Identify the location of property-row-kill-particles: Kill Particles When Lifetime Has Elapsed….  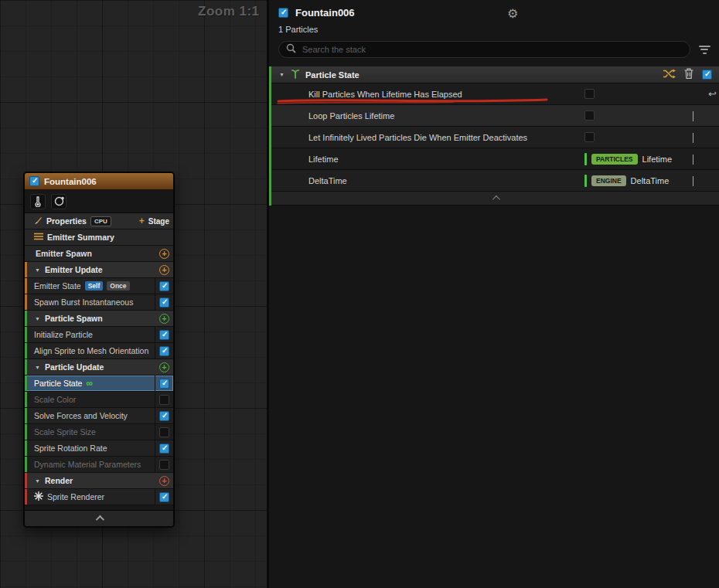
(495, 94).